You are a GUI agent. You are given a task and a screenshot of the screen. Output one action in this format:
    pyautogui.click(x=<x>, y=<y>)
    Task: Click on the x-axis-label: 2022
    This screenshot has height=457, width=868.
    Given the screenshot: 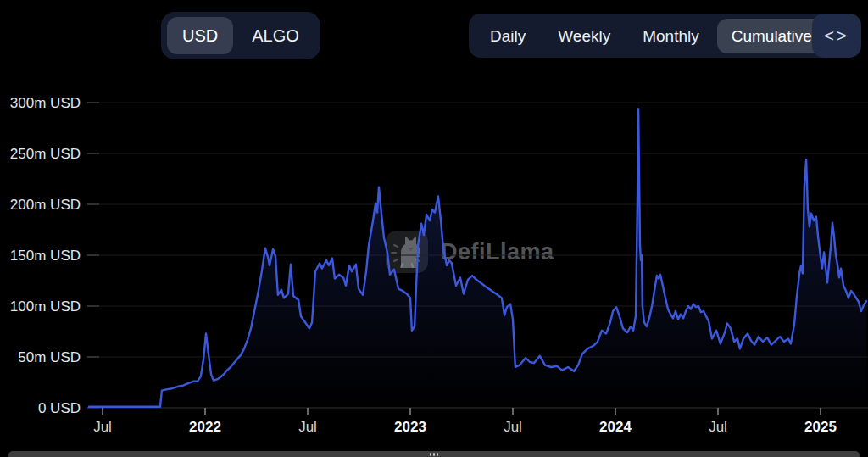 What is the action you would take?
    pyautogui.click(x=205, y=427)
    